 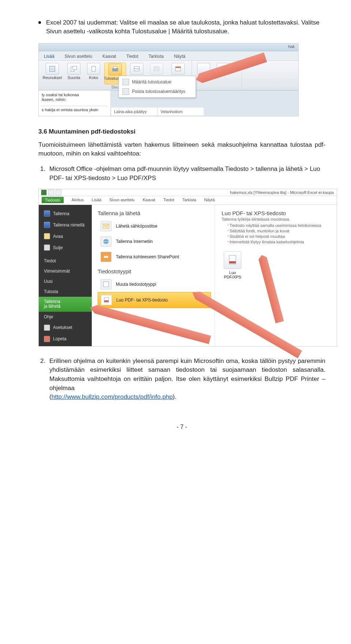 What do you see at coordinates (280, 225) in the screenshot?
I see `right-bullet-1: Tiedosto näyttää samalta useimmissa tiet…` at bounding box center [280, 225].